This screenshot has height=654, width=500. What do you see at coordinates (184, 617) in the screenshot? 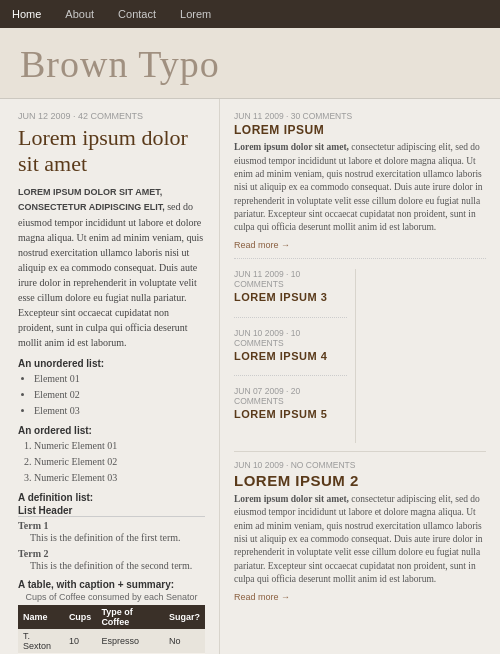
I see `col-sugar: Sugar?` at bounding box center [184, 617].